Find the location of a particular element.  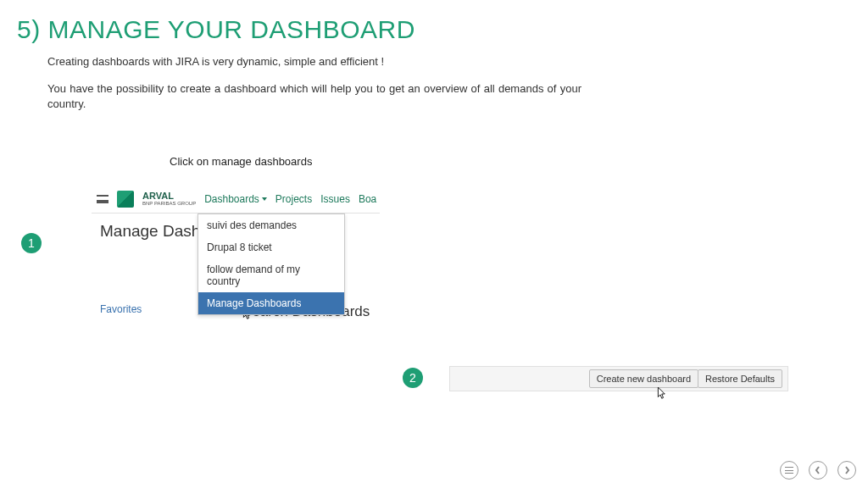

nav-boards: Boa is located at coordinates (368, 199).